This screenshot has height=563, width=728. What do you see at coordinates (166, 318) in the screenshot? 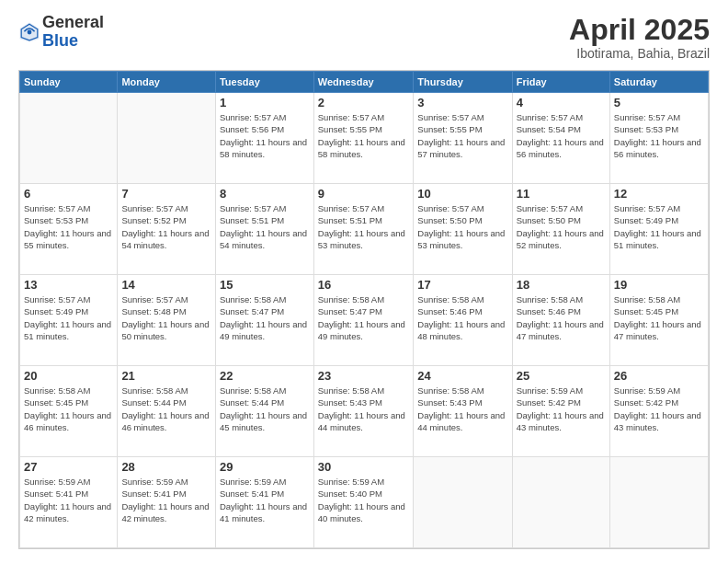
I see `day-info: Sunrise: 5:57 AMSunset: 5:48 PMDaylight:…` at bounding box center [166, 318].